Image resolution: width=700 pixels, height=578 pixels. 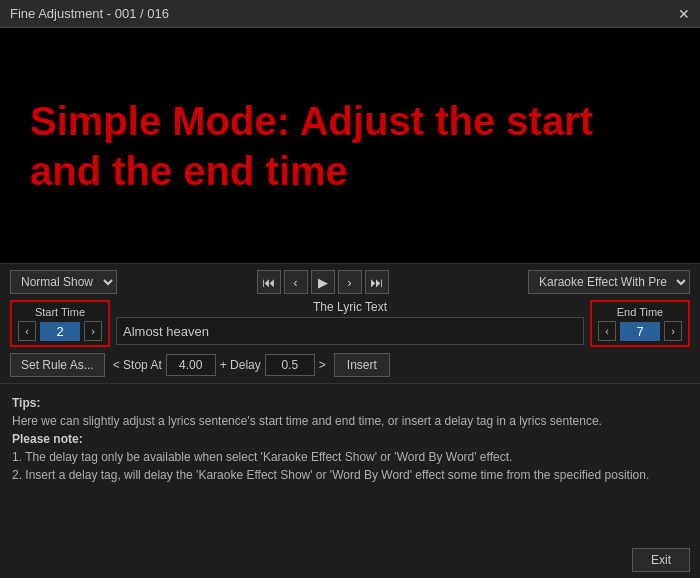 What do you see at coordinates (322, 282) in the screenshot?
I see `transport-controls: ⏮ ‹ ▶ › ⏭` at bounding box center [322, 282].